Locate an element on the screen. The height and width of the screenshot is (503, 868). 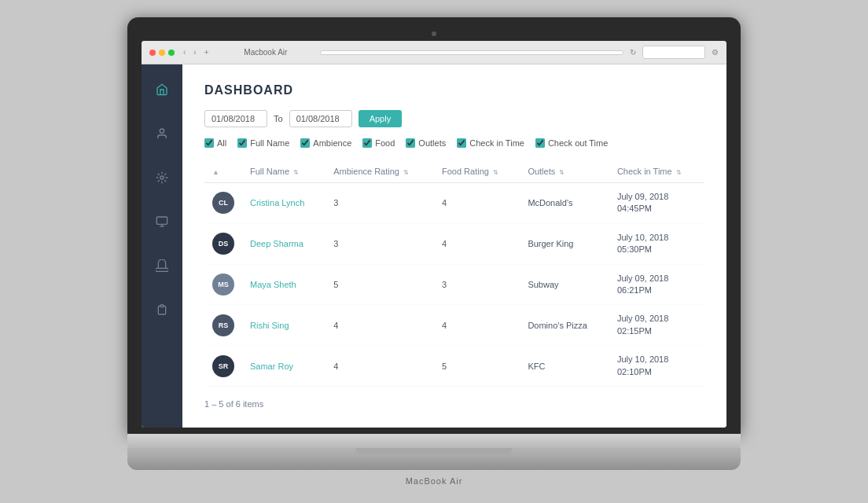
cell-checkin: July 10, 201802:10PM is located at coordinates (657, 366).